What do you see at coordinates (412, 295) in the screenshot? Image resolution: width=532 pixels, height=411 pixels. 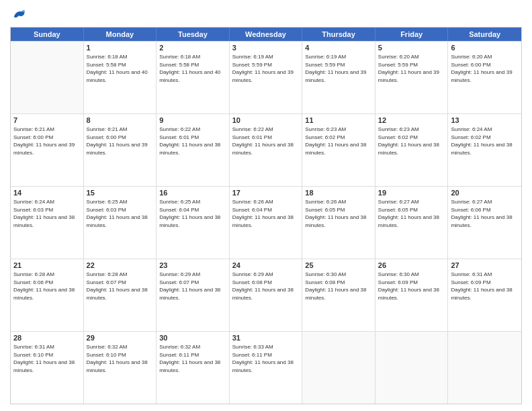 I see `calendar-cell: 26 Sunrise: 6:30 AM Sunset: 6:09 PM Dayl…` at bounding box center [412, 295].